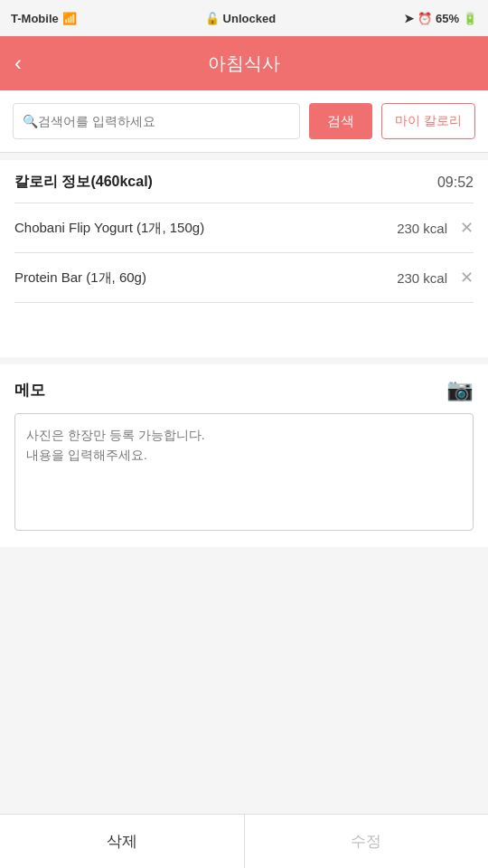 The width and height of the screenshot is (488, 868). Describe the element at coordinates (425, 18) in the screenshot. I see `alarm-icon: ⏰` at that location.